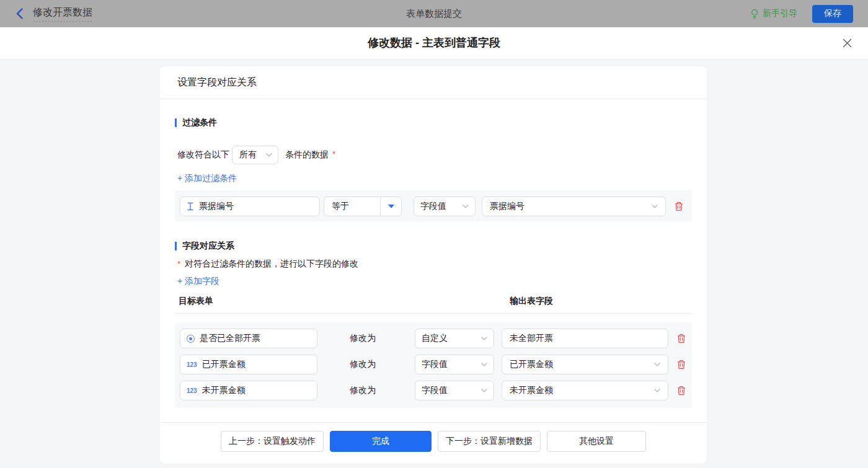  I want to click on filter-field-value: 票据编号, so click(216, 206).